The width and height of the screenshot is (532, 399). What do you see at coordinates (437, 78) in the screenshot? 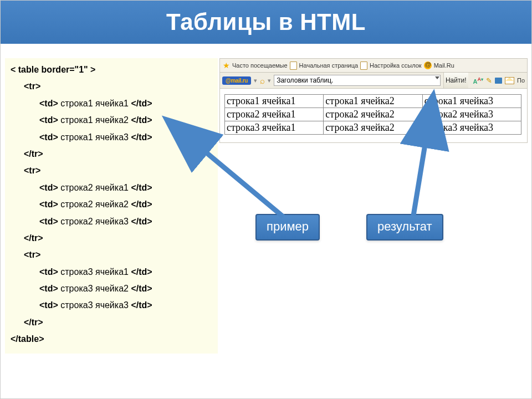
I see `chevron-down-icon` at bounding box center [437, 78].